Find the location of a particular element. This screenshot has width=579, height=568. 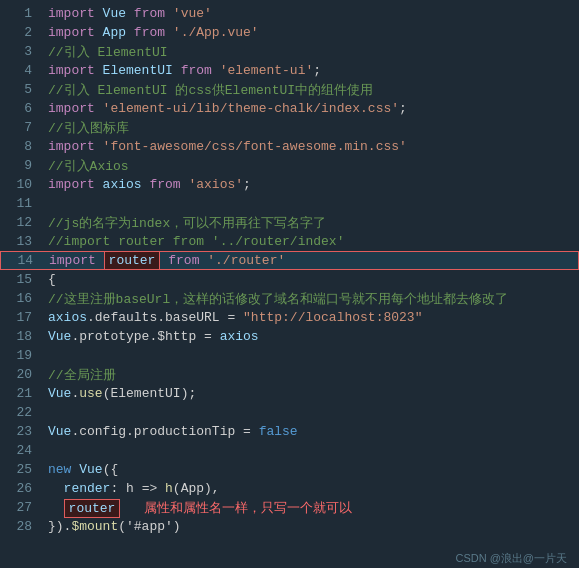

line-number: 18 is located at coordinates (20, 336).